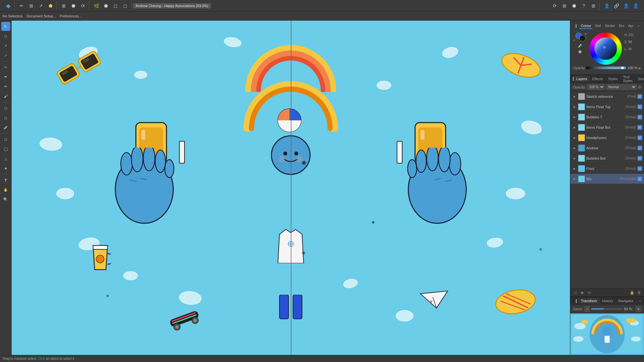  Describe the element at coordinates (576, 301) in the screenshot. I see `bottom-panel-collapse-btn: ▐` at that location.